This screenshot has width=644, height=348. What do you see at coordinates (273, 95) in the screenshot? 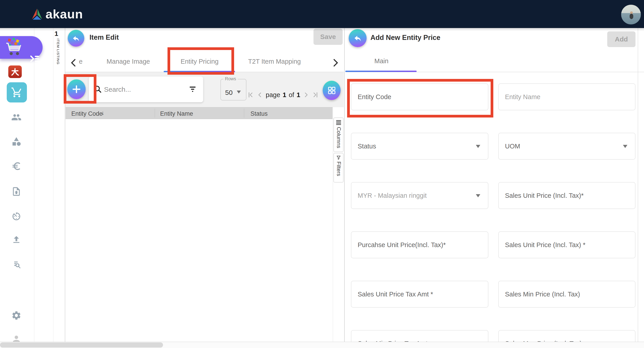
I see `pagination-word-page: page` at bounding box center [273, 95].